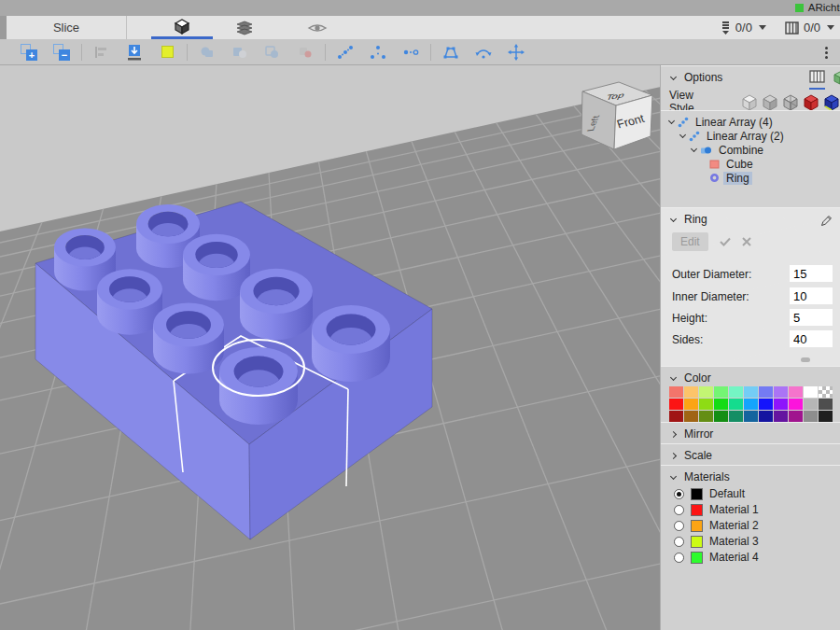  Describe the element at coordinates (747, 242) in the screenshot. I see `cancel-x-icon` at that location.